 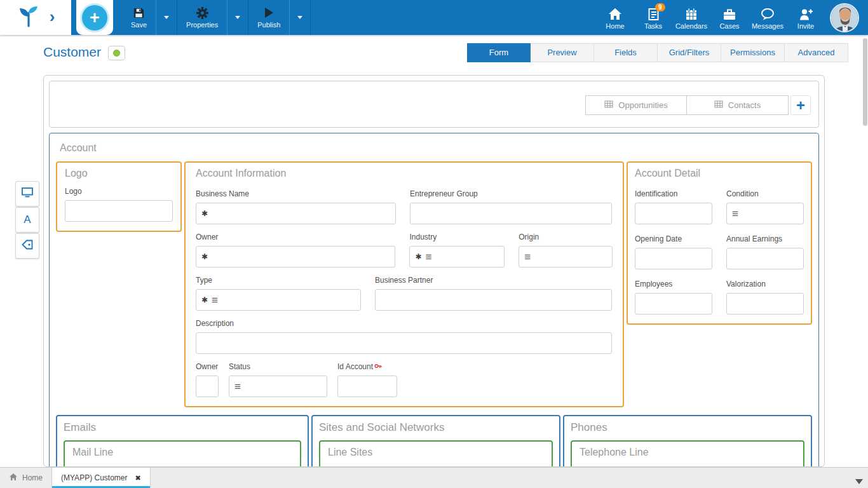 What do you see at coordinates (300, 18) in the screenshot?
I see `publish-dropdown-button` at bounding box center [300, 18].